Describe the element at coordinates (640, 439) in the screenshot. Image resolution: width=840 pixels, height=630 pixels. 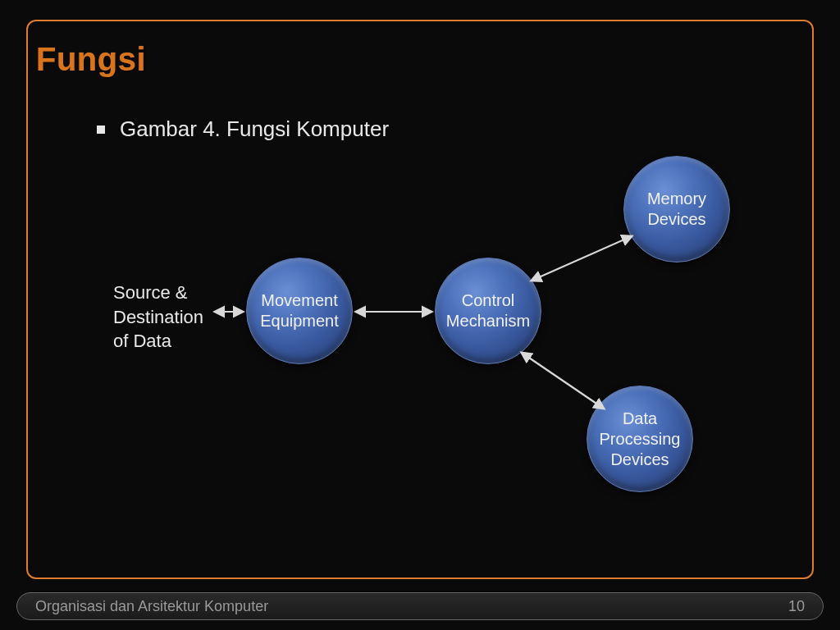
I see `node-data-processing-devices: Data Processing Devices` at that location.